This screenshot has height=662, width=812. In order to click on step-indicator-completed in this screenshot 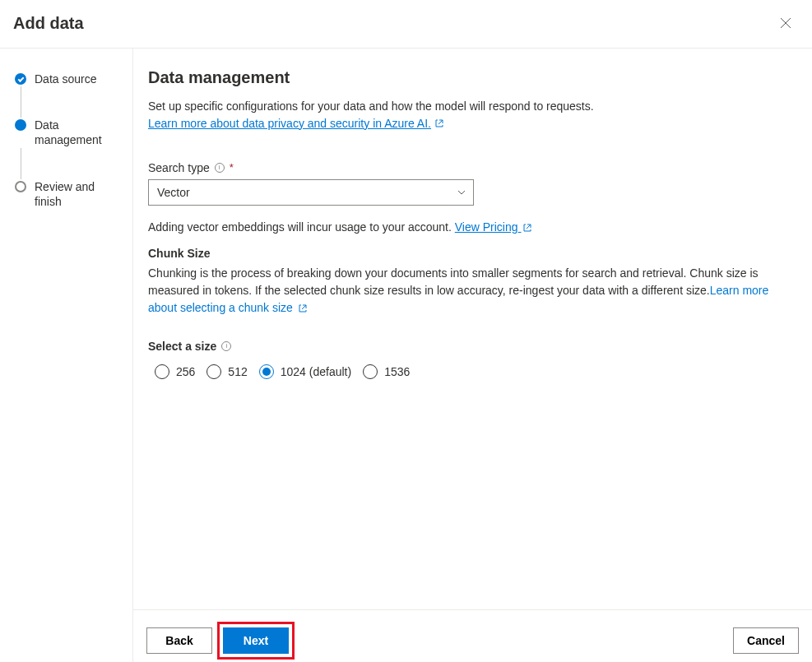, I will do `click(21, 79)`.